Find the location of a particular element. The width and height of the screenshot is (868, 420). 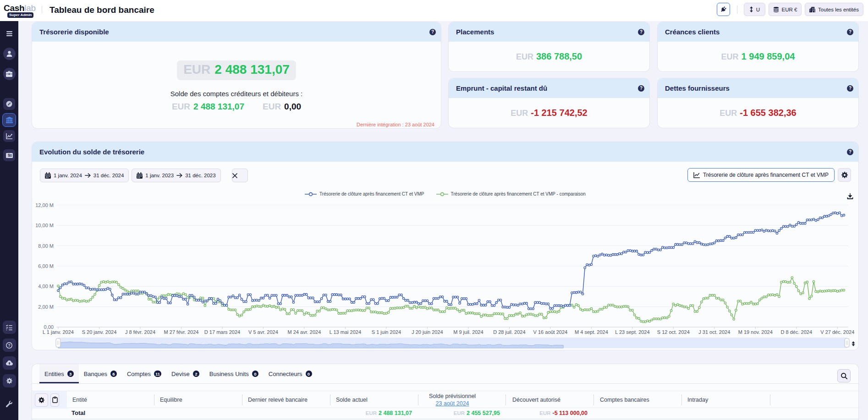

svg-text: V 5 avr. 2024 is located at coordinates (263, 332).